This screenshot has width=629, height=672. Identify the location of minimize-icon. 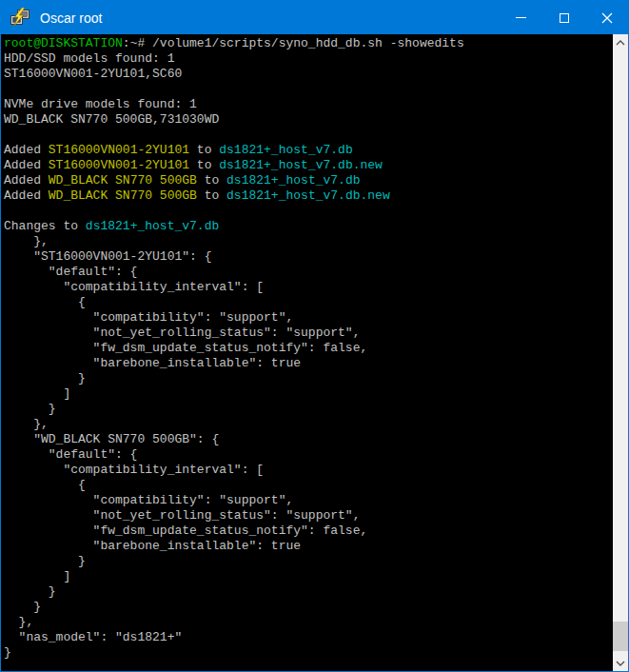
(521, 17).